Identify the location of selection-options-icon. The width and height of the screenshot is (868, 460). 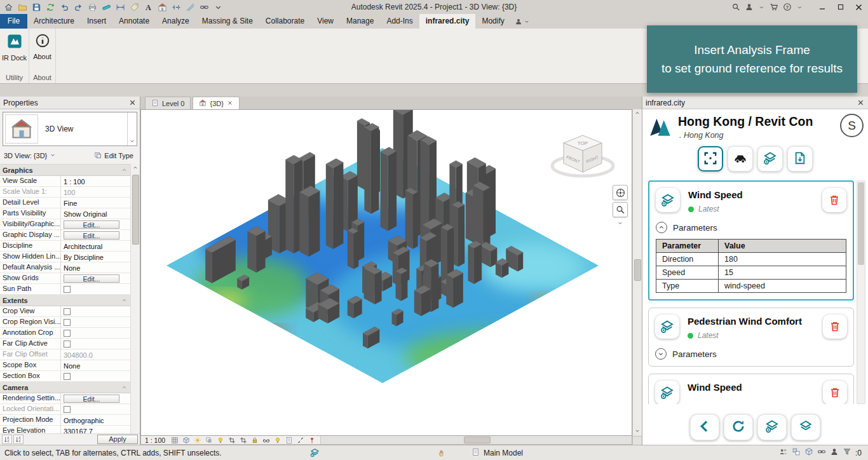
(522, 22).